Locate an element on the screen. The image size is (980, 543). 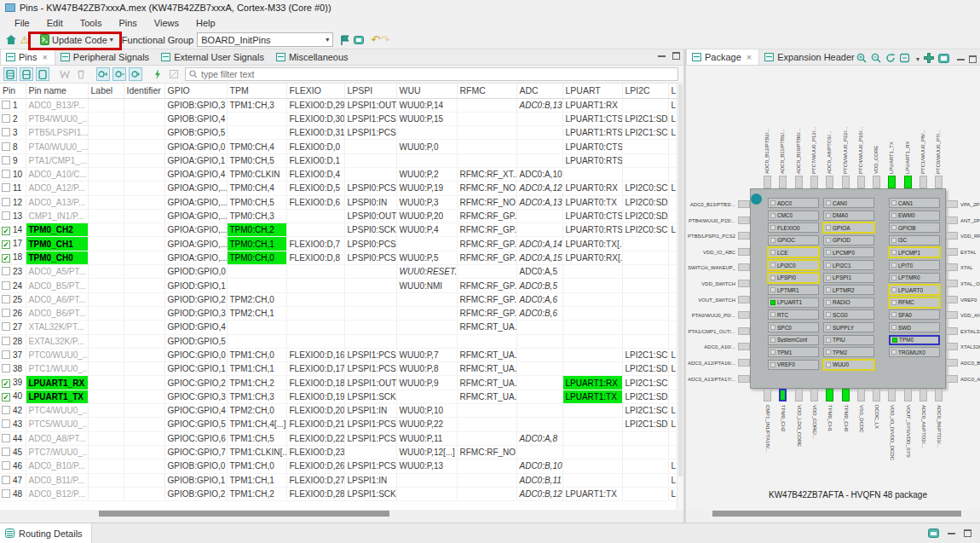
pin-name-cell: ADC0_A5/PT... is located at coordinates (56, 272).